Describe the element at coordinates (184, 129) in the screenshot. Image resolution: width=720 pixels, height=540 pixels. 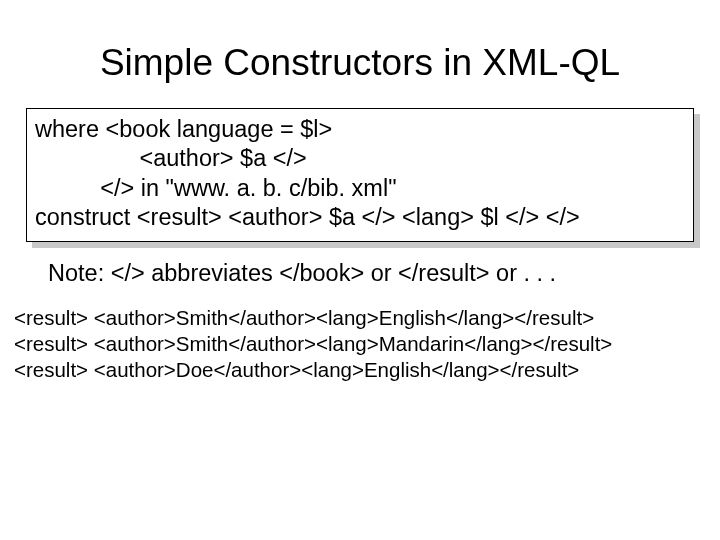
I see `code-line-1: where <book language = $l>` at that location.